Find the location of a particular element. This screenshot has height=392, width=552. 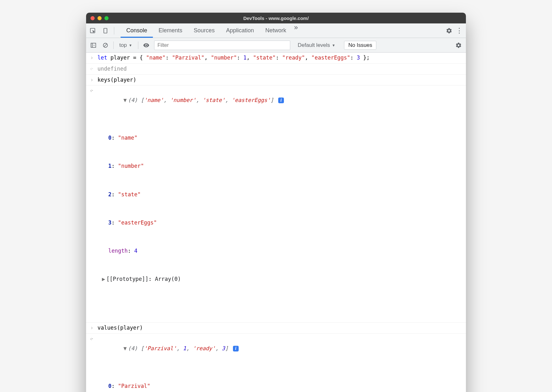

sidebar-toggle-icon is located at coordinates (93, 45).